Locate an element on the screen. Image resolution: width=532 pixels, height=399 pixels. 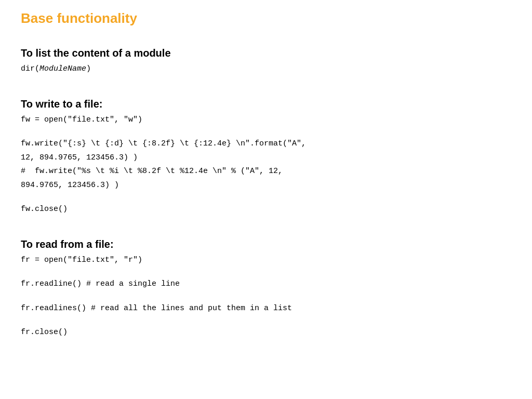
code-fw-write-comment-2: 894.9765, 123456.3) ) is located at coordinates (266, 186).